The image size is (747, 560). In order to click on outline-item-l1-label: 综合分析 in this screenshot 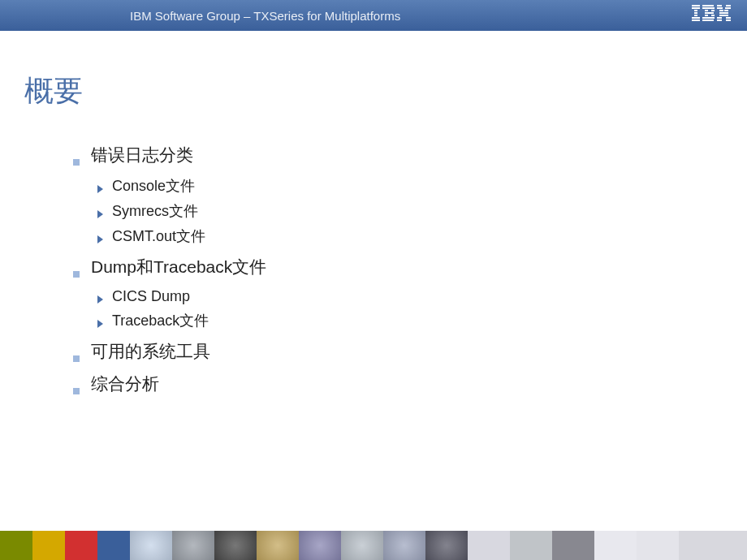, I will do `click(125, 384)`.